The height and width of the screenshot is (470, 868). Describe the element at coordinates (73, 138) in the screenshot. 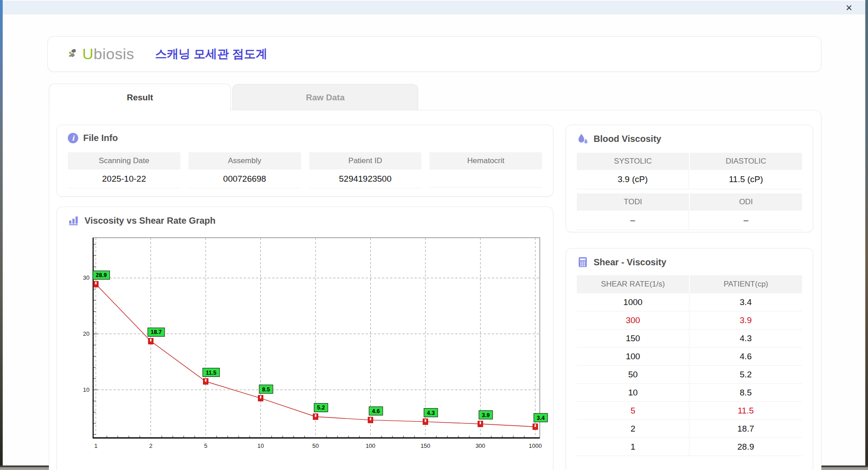

I see `info-icon: i` at that location.